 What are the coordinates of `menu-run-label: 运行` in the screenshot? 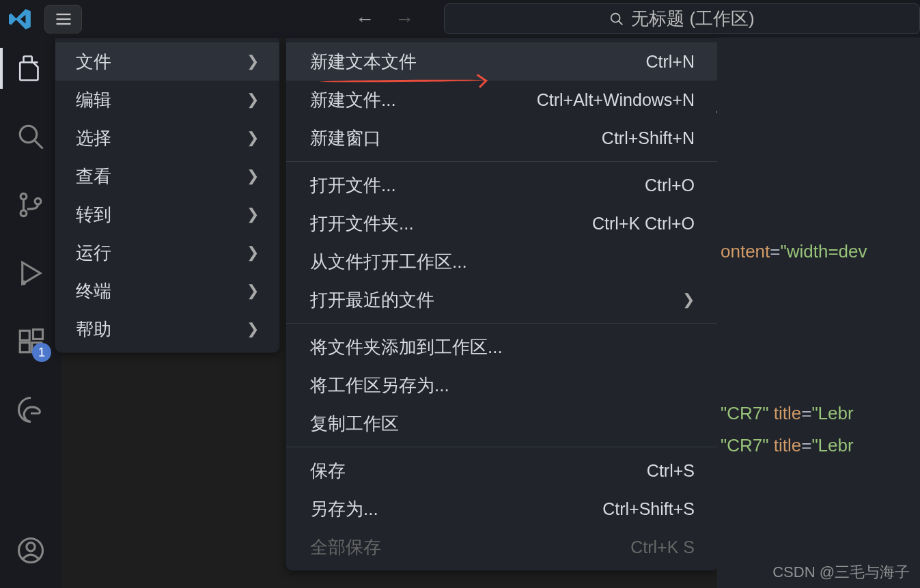 It's located at (94, 253).